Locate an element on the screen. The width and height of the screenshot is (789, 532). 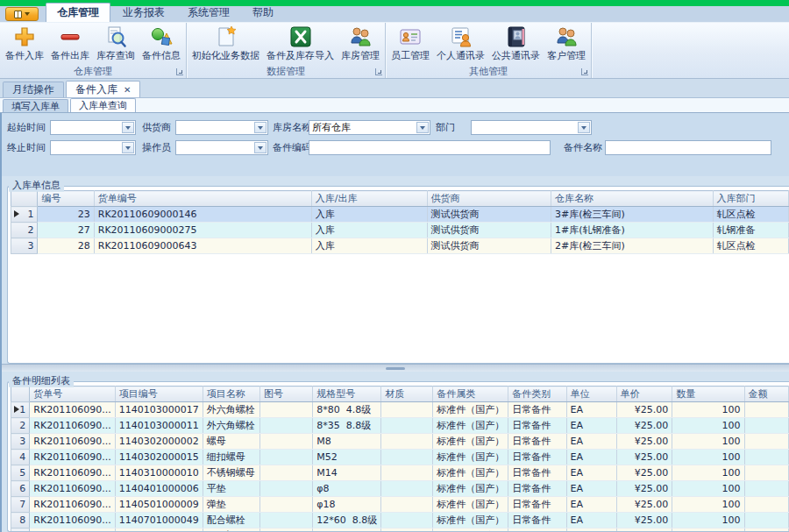
cell-item-code: 1141002000047 is located at coordinates (159, 530).